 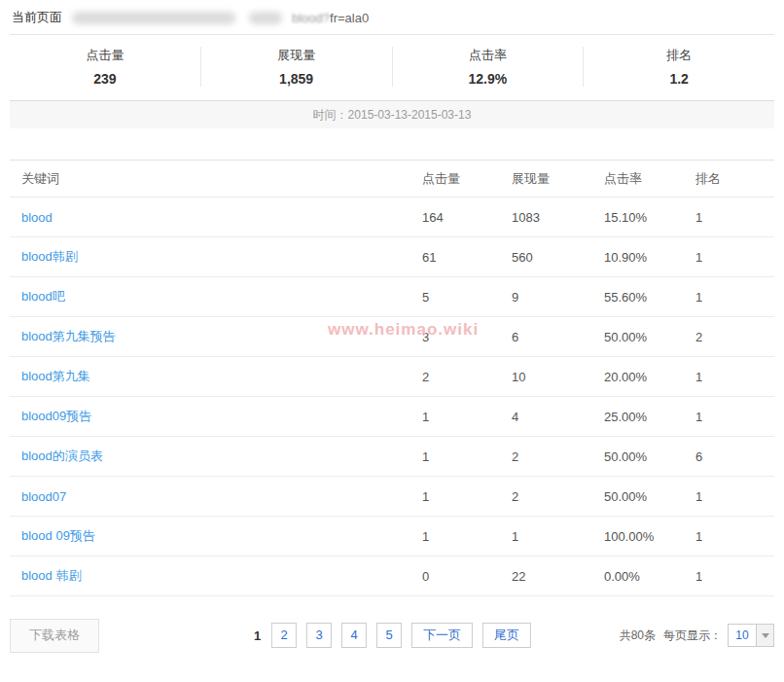 I want to click on table-row: blood164108315.10%1, so click(x=392, y=218).